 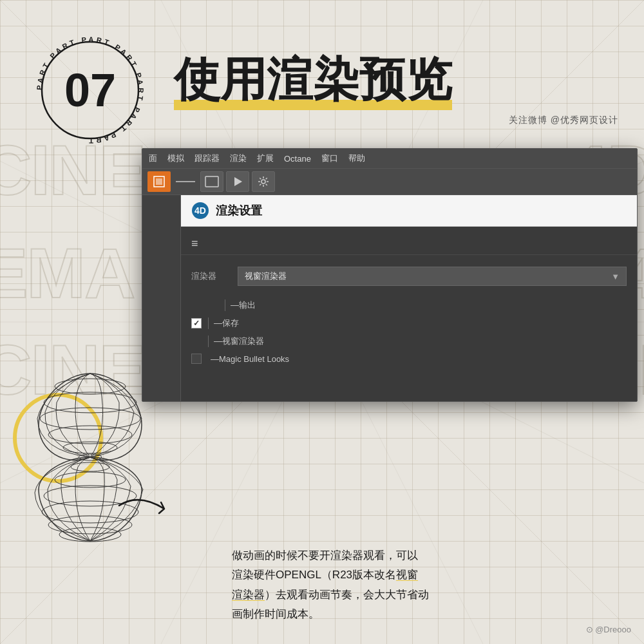 What do you see at coordinates (409, 359) in the screenshot?
I see `tree-item-magic-bullet: —Magic Bullet Looks` at bounding box center [409, 359].